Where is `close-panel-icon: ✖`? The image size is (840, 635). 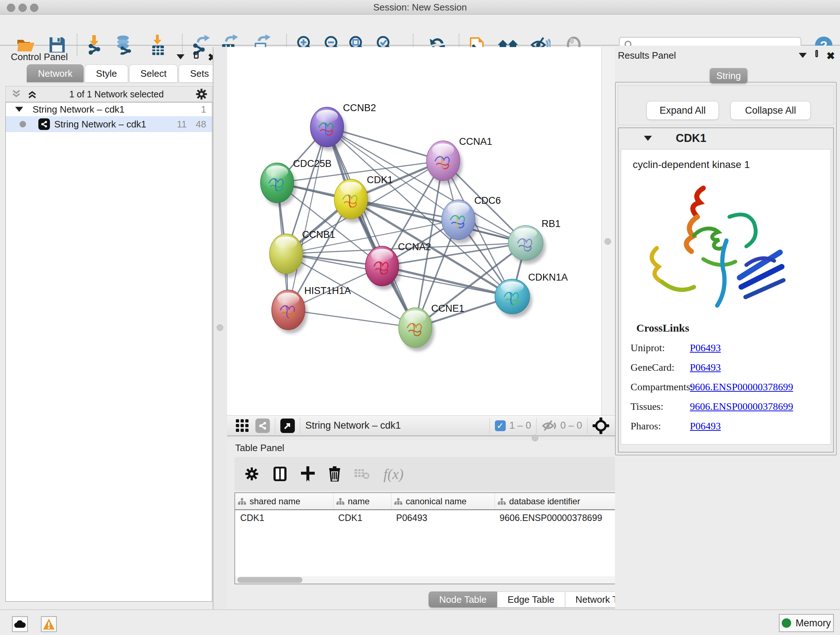 close-panel-icon: ✖ is located at coordinates (831, 56).